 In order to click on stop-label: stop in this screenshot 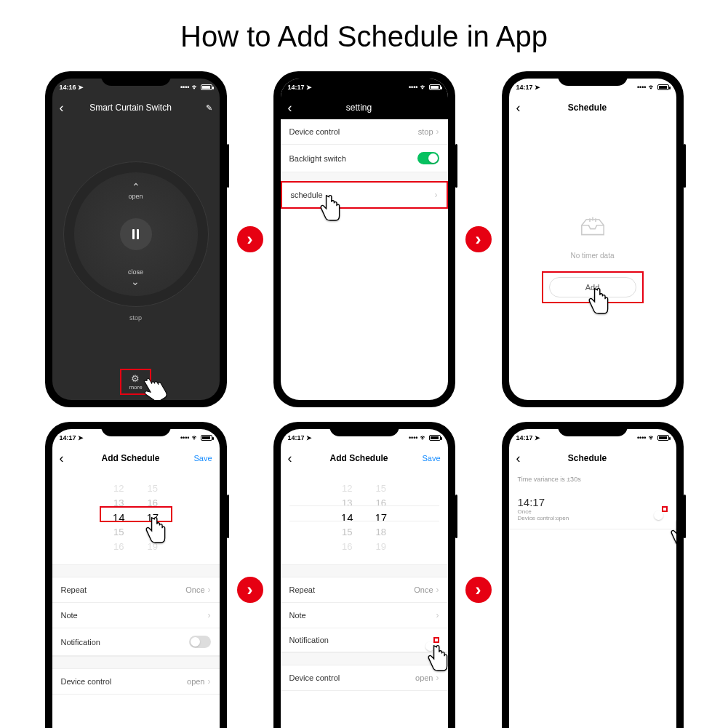, I will do `click(135, 318)`.